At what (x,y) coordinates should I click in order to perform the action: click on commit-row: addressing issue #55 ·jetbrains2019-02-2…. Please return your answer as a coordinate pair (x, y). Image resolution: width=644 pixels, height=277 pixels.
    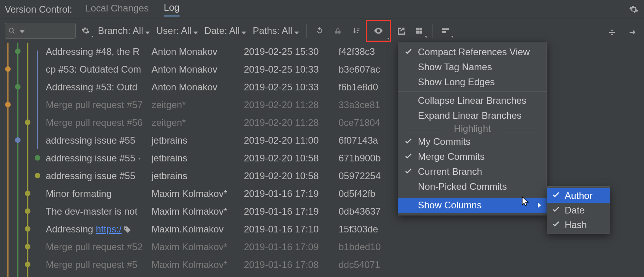
    Looking at the image, I should click on (322, 158).